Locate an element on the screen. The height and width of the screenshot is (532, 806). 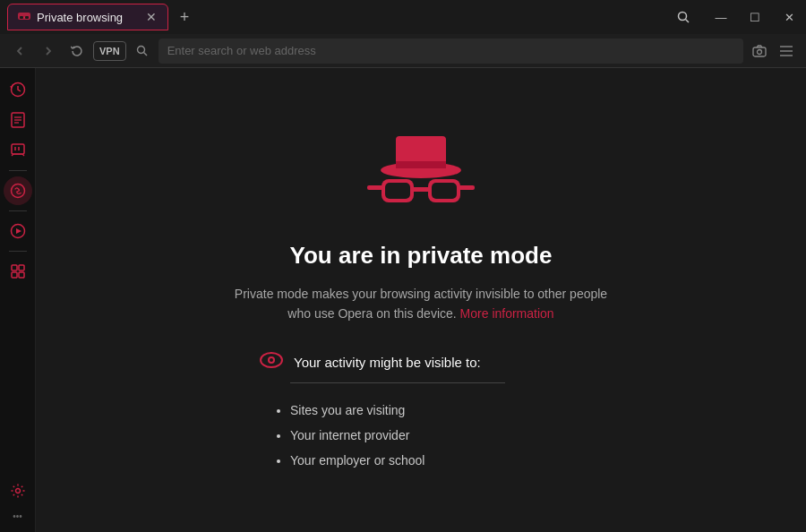
navigation-bar: VPN is located at coordinates (403, 51).